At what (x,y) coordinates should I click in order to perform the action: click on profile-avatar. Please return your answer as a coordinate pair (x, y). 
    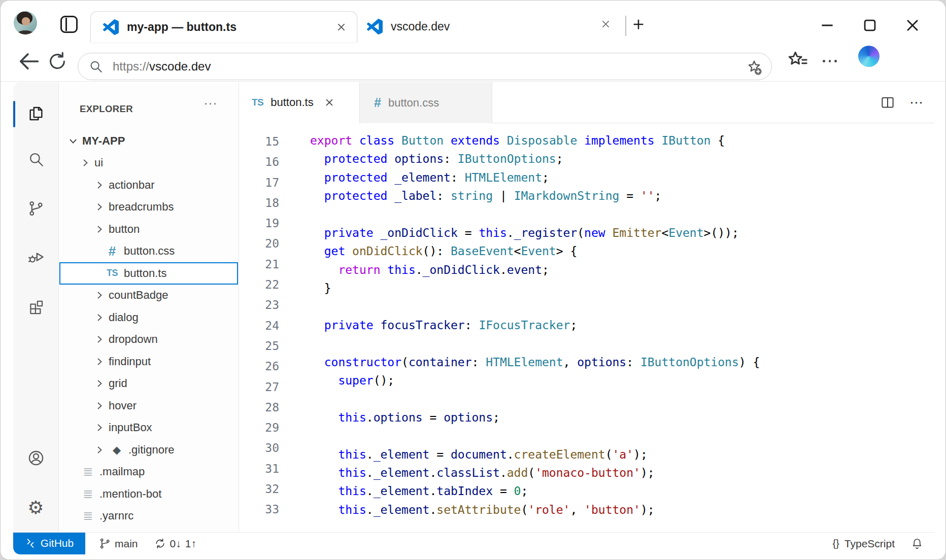
    Looking at the image, I should click on (25, 23).